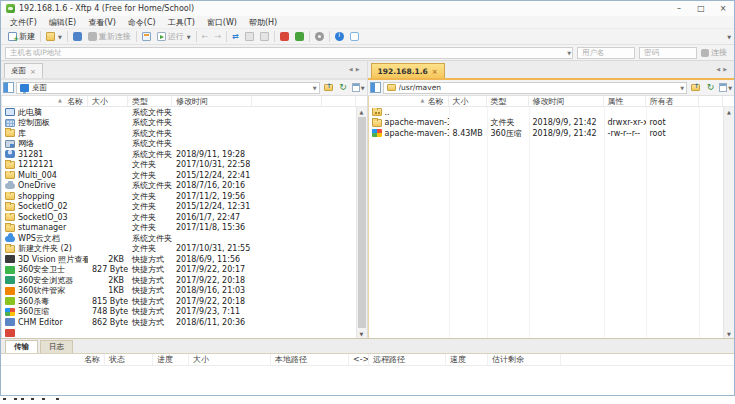  What do you see at coordinates (354, 37) in the screenshot?
I see `feedback-button` at bounding box center [354, 37].